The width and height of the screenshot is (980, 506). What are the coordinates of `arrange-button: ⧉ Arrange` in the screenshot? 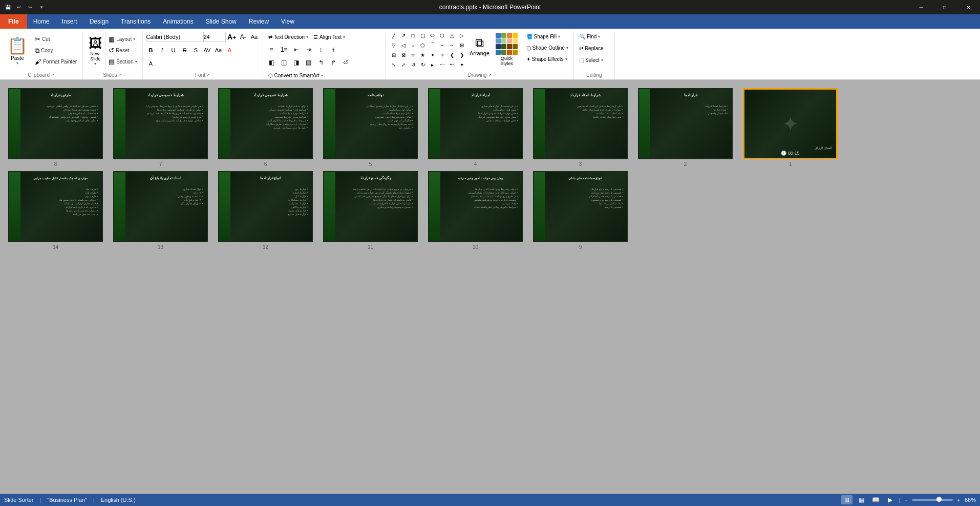 It's located at (480, 48).